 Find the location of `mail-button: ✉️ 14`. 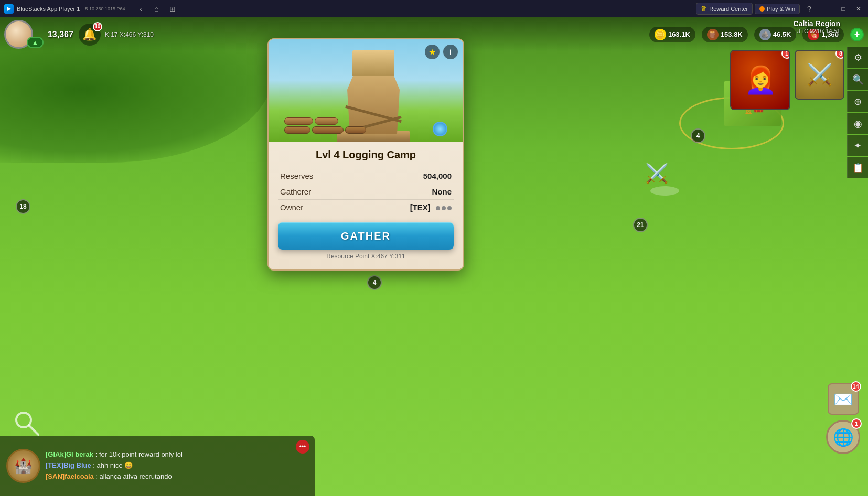

mail-button: ✉️ 14 is located at coordinates (843, 399).